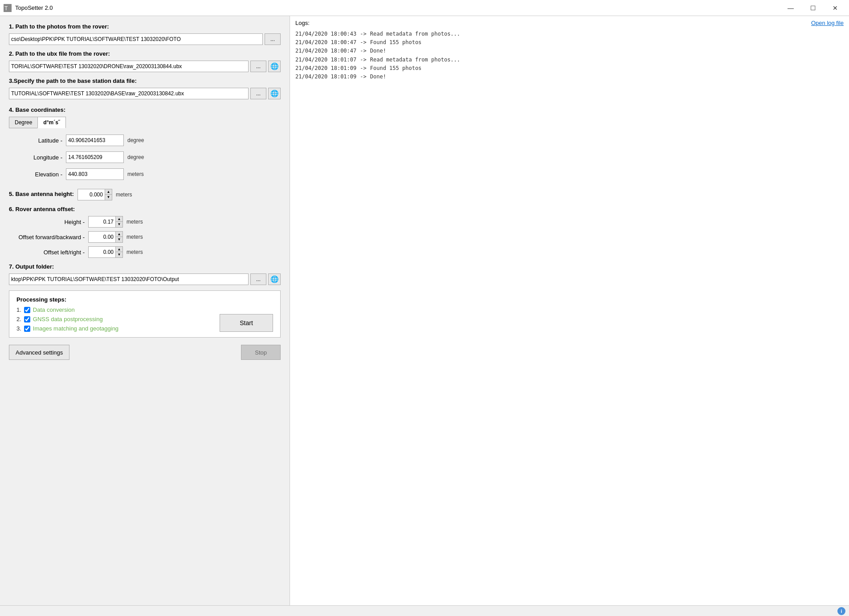 The image size is (849, 616). Describe the element at coordinates (246, 323) in the screenshot. I see `start-button: Start` at that location.